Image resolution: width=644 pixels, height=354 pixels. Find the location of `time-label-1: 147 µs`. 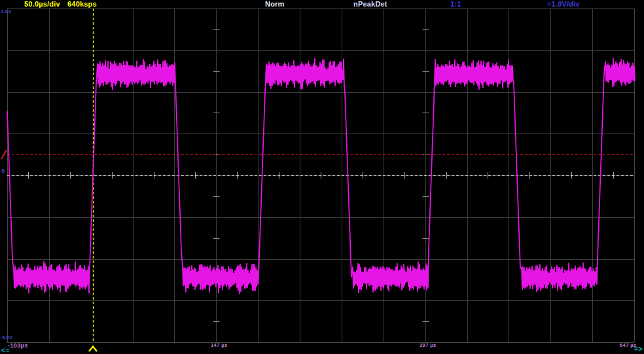

time-label-1: 147 µs is located at coordinates (219, 345).